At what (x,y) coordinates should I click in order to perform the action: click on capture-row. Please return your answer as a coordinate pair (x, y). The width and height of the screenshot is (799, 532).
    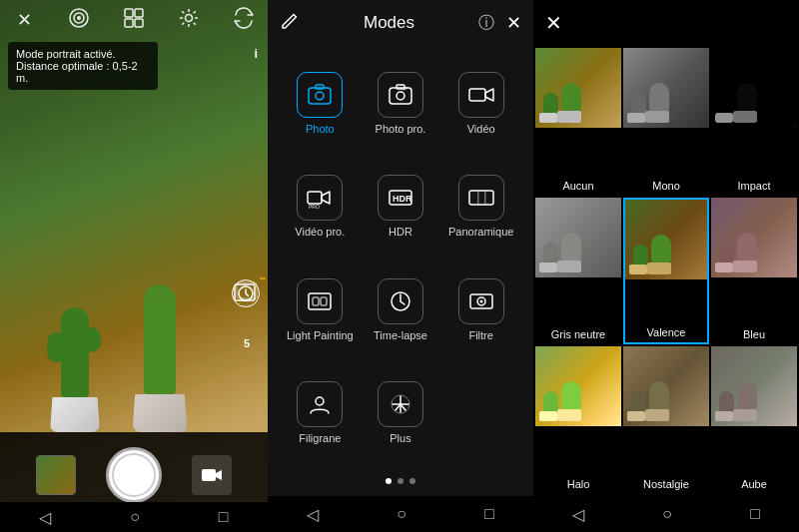
    Looking at the image, I should click on (134, 475).